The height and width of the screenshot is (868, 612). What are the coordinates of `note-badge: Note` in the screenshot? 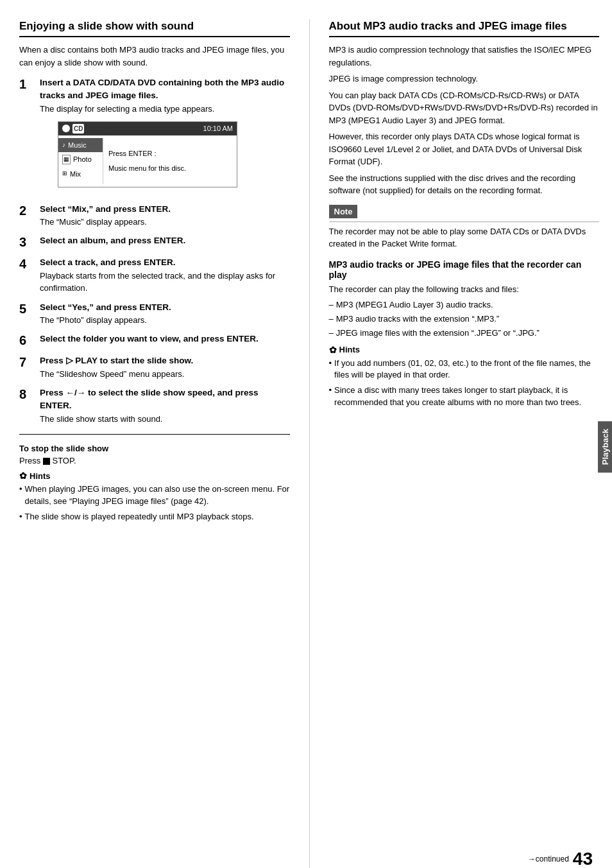 It's located at (344, 212).